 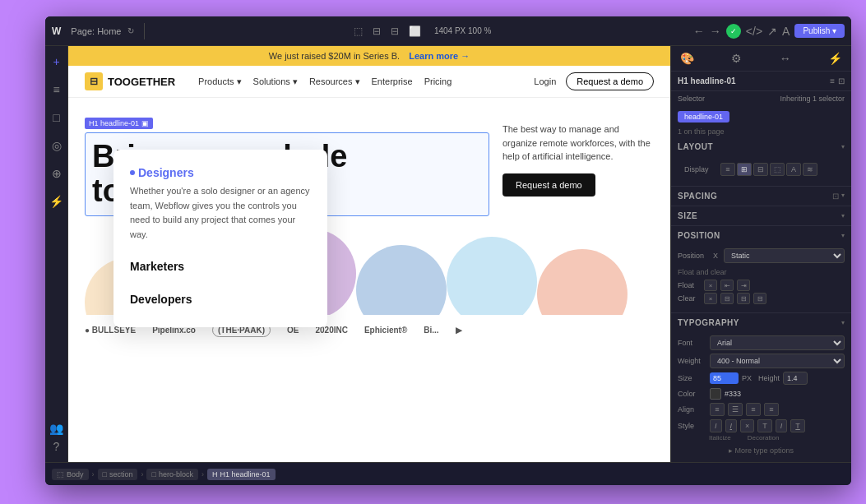 What do you see at coordinates (220, 299) in the screenshot?
I see `dropdown-developers-title: Developers` at bounding box center [220, 299].